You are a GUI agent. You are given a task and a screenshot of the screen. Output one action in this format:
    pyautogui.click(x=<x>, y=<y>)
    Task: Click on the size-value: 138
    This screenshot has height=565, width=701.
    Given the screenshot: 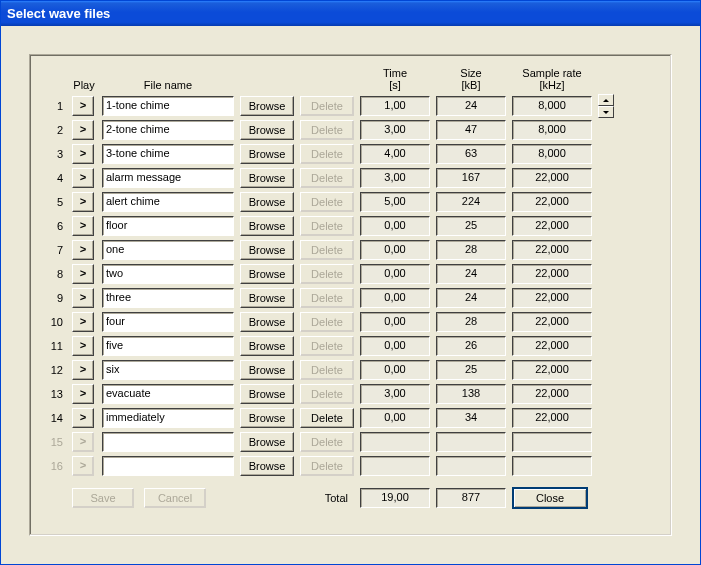 What is the action you would take?
    pyautogui.click(x=471, y=394)
    